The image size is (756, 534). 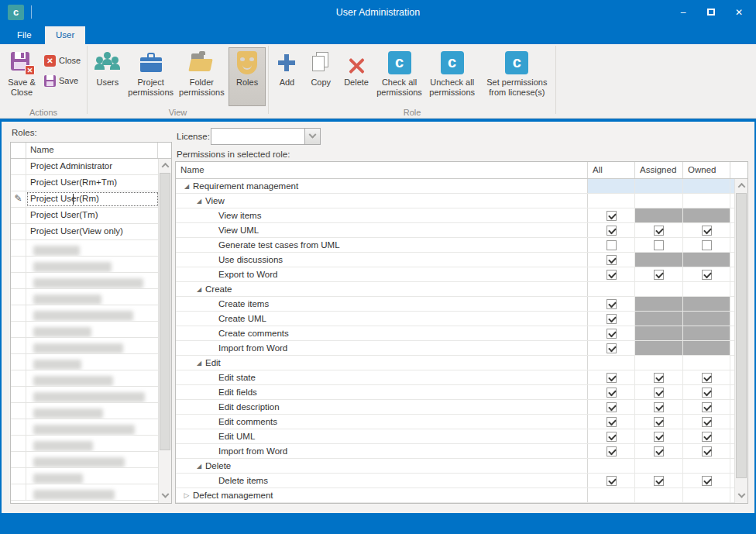 I want to click on permissions-scrollbar-thumb, so click(x=741, y=336).